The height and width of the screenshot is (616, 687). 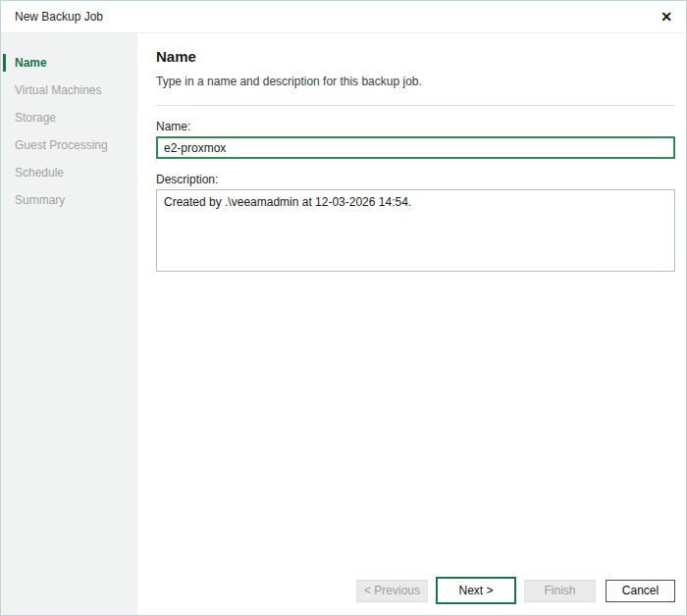 What do you see at coordinates (69, 173) in the screenshot?
I see `sidebar-item-schedule: Schedule` at bounding box center [69, 173].